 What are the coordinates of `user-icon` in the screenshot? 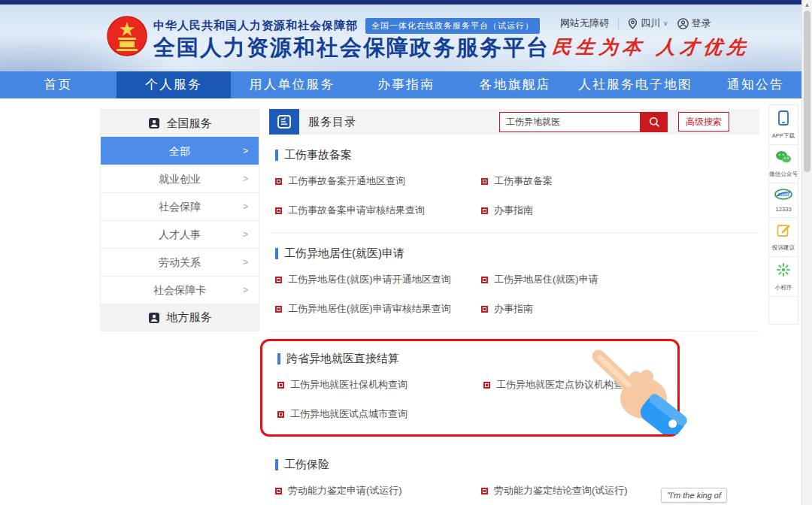 It's located at (683, 24).